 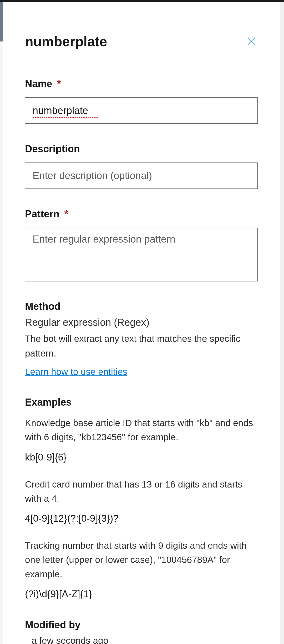 I want to click on left-bar, so click(x=1, y=22).